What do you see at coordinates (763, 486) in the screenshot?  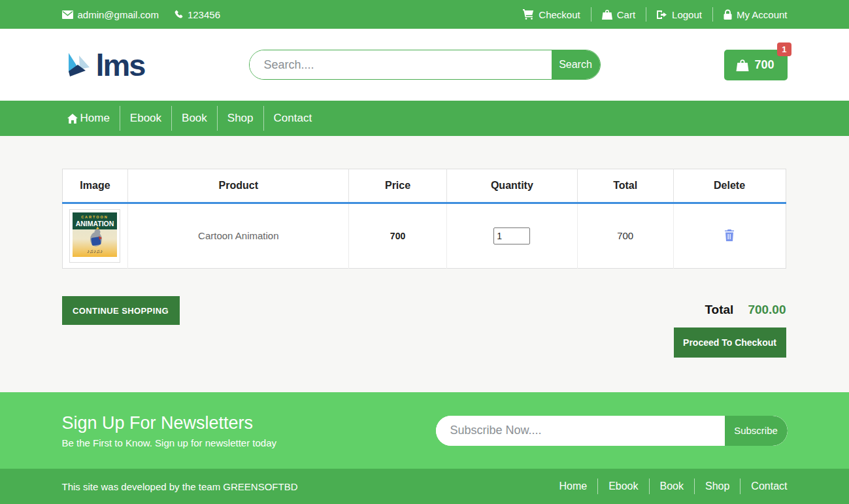 I see `footer-link-contact: Contact` at bounding box center [763, 486].